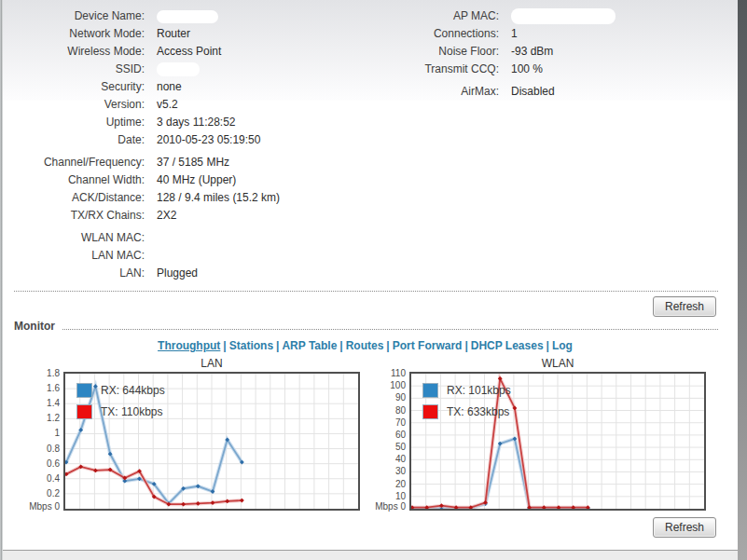 The width and height of the screenshot is (747, 560). What do you see at coordinates (187, 17) in the screenshot?
I see `redacted-device-name` at bounding box center [187, 17].